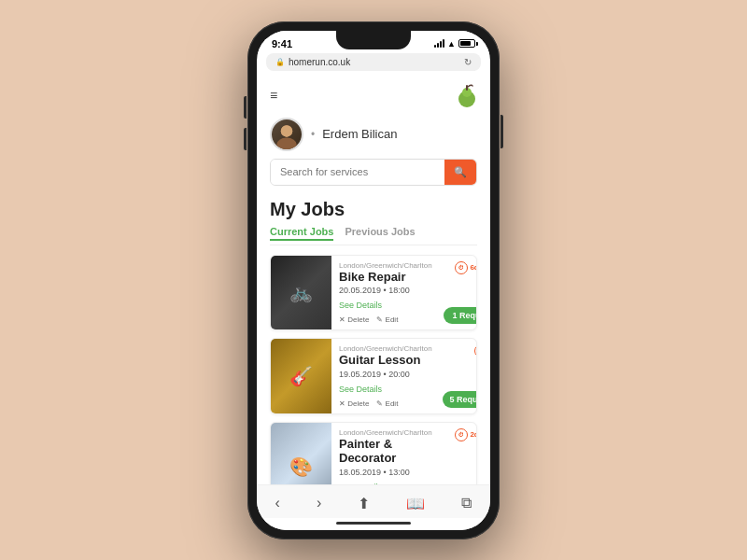  Describe the element at coordinates (374, 40) in the screenshot. I see `notch` at that location.